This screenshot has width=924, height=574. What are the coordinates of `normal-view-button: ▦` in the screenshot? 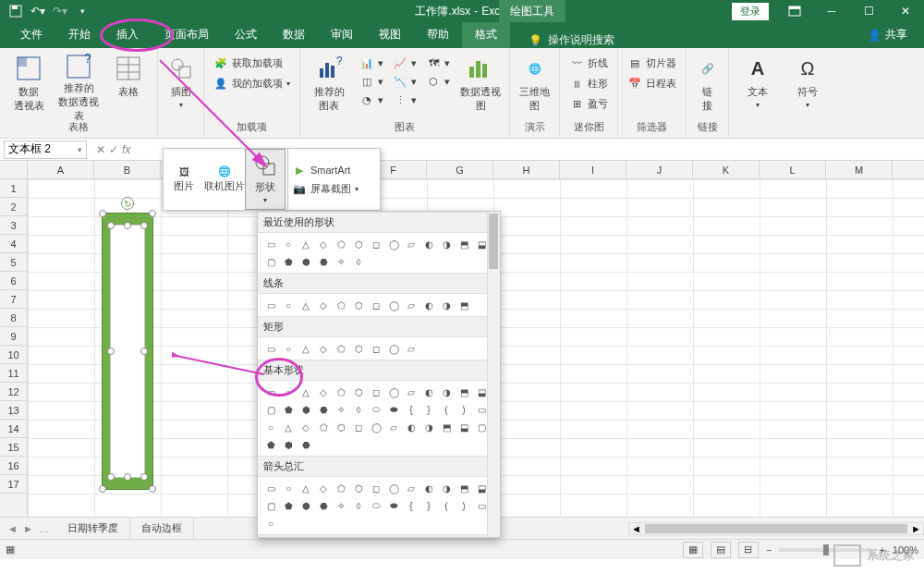 It's located at (693, 550).